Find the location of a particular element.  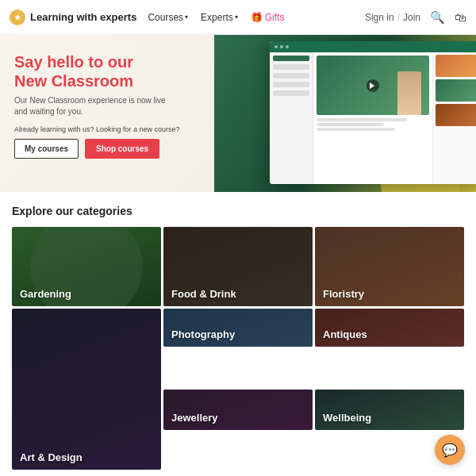

screen-video is located at coordinates (373, 86).